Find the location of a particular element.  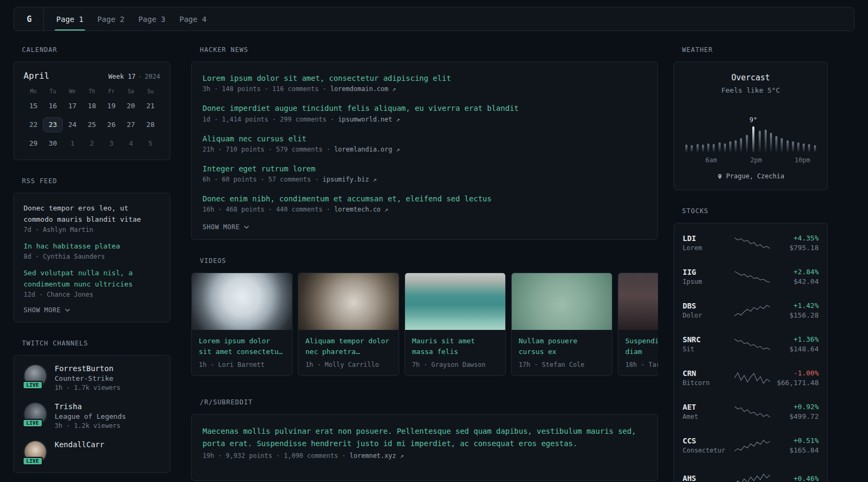

chevron-down-icon is located at coordinates (246, 227).